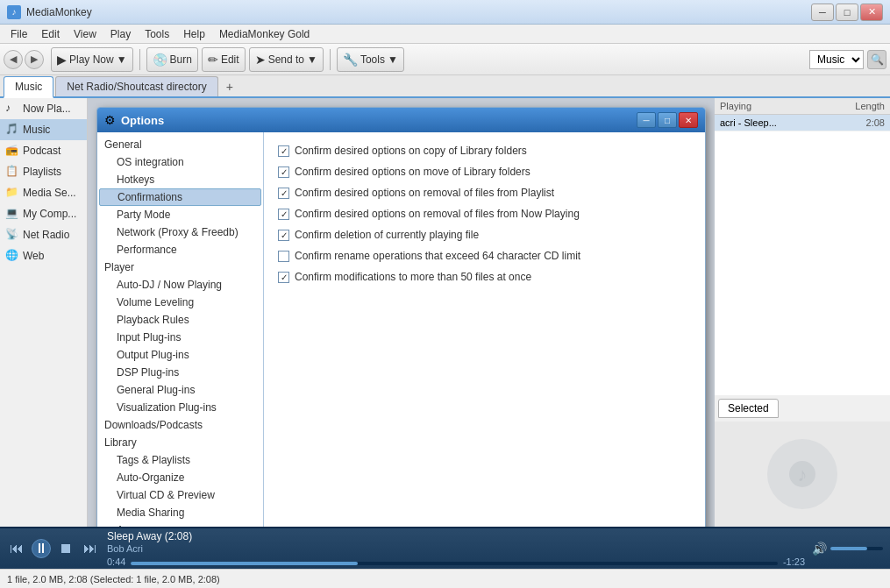 Image resolution: width=890 pixels, height=588 pixels. Describe the element at coordinates (224, 60) in the screenshot. I see `edit-button: ✏ Edit` at that location.